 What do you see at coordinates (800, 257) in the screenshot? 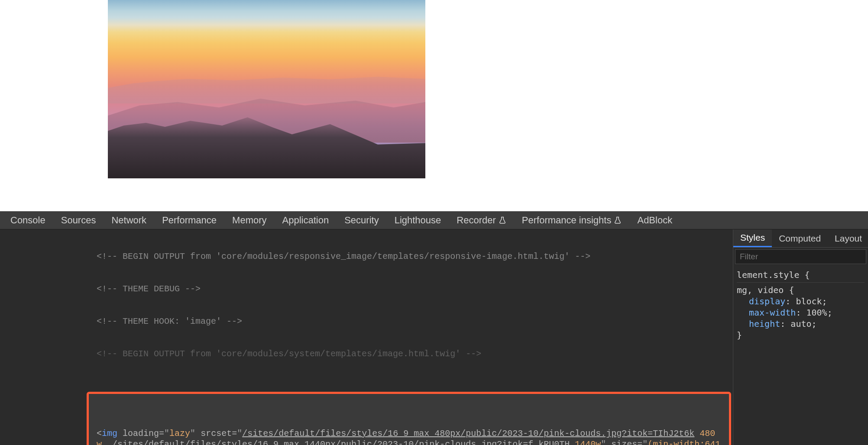
I see `styles-filter-wrap` at bounding box center [800, 257].